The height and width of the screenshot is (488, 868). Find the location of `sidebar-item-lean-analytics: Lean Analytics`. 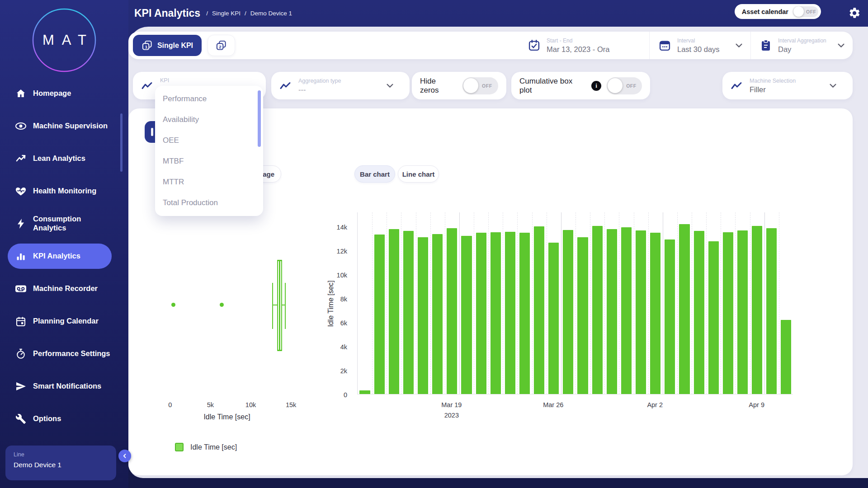

sidebar-item-lean-analytics: Lean Analytics is located at coordinates (60, 159).